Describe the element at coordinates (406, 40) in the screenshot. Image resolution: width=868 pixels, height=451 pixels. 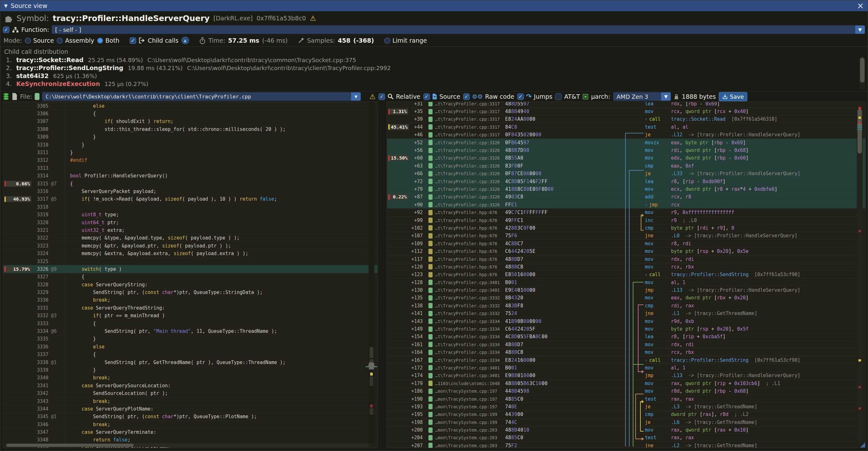
I see `limit-range-toggle: Limit range` at that location.